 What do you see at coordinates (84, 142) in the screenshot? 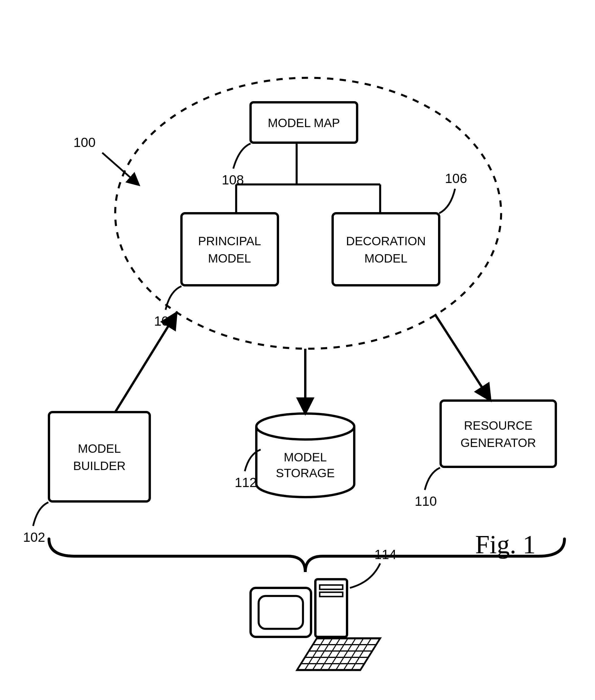
I see `ref-100-label: 100` at bounding box center [84, 142].